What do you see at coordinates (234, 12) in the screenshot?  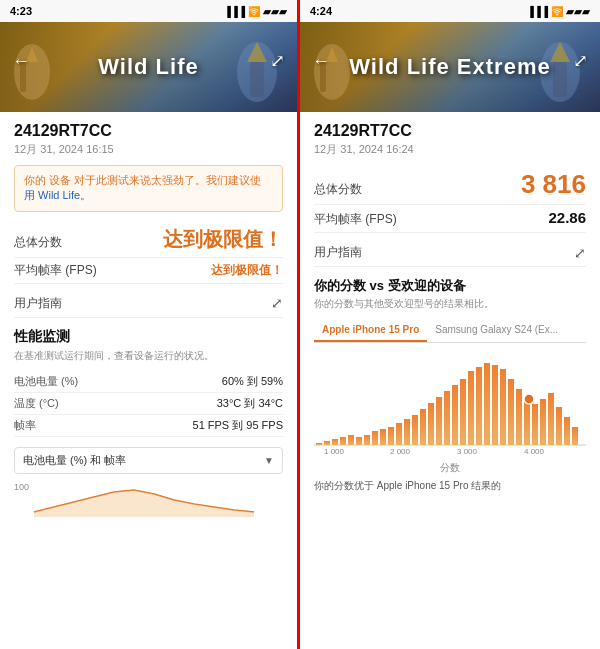 I see `left-signal-icon: ▐▐▐` at bounding box center [234, 12].